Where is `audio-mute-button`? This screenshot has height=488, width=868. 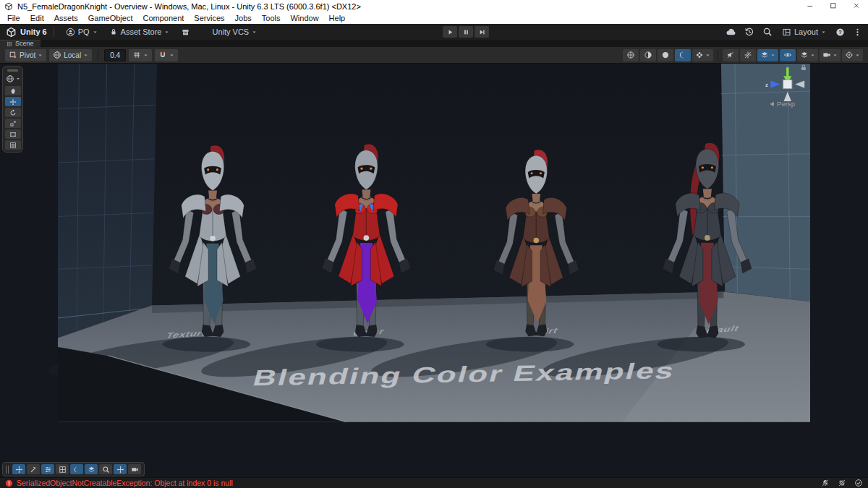
audio-mute-button is located at coordinates (731, 55).